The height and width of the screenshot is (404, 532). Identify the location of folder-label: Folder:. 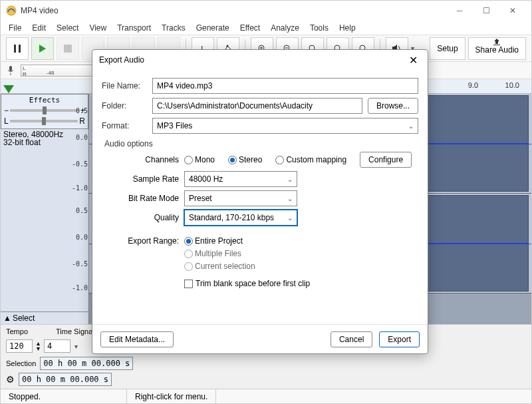
(124, 106).